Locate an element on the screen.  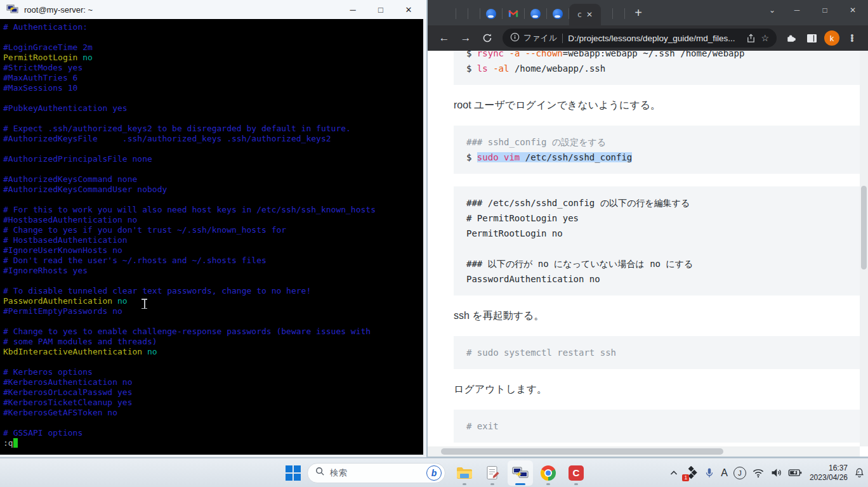
start-button is located at coordinates (293, 473).